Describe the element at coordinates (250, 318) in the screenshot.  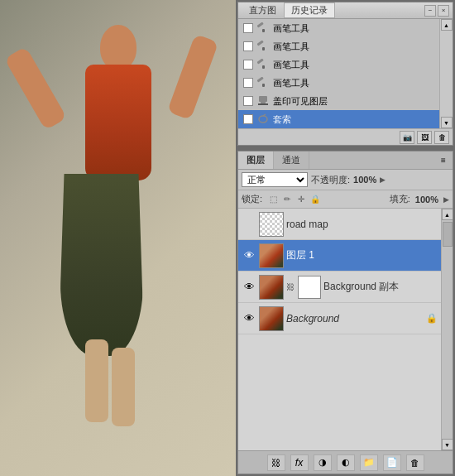
I see `eye-icon-3: 👁` at that location.